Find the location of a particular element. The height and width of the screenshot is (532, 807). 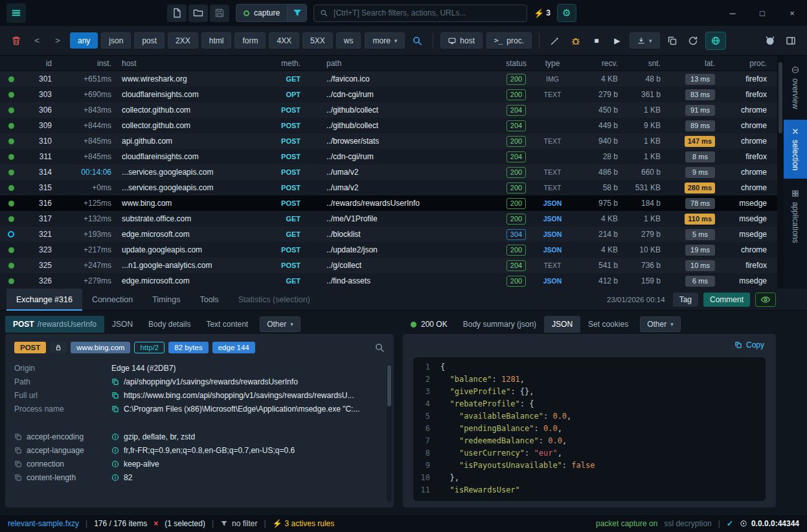

filter-chip-4xx: 4XX is located at coordinates (284, 40).